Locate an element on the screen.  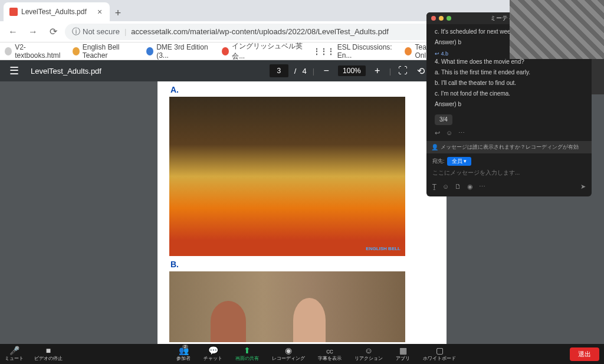
fit-page-button: ⛶ is located at coordinates (403, 71).